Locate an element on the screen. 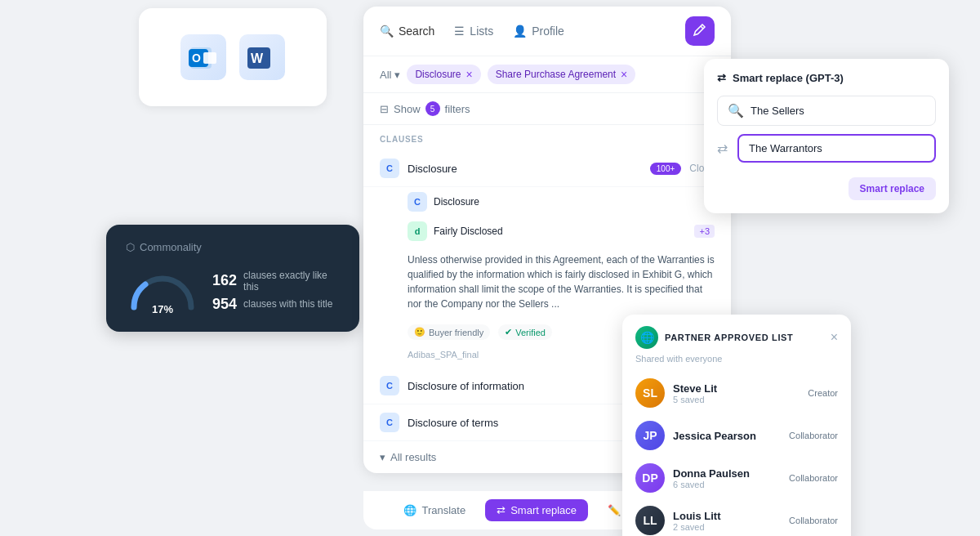  replace-input is located at coordinates (836, 149).